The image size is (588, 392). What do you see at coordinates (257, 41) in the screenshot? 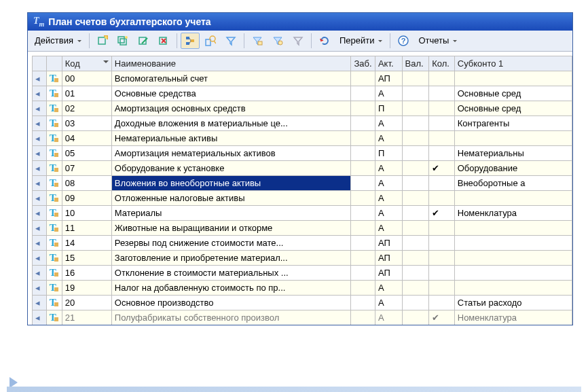
I see `filter-by-value-icon` at bounding box center [257, 41].